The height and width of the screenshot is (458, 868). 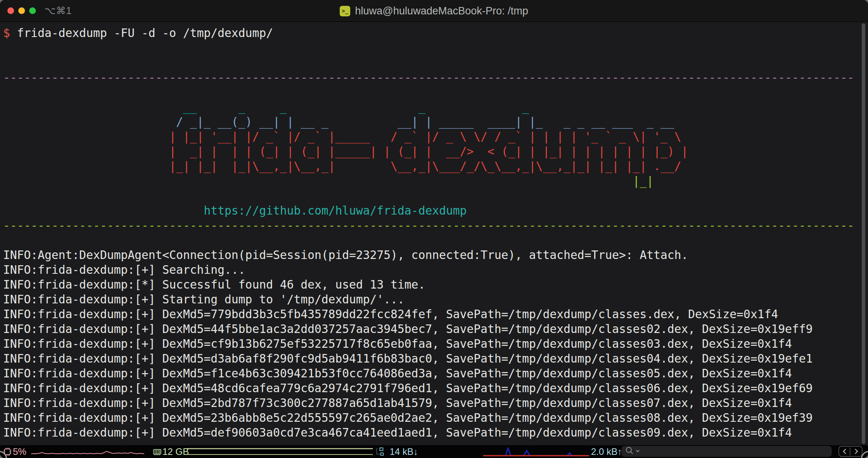 I want to click on terminal-line: INFO:frida-dexdump:[+] Starting dump to …, so click(x=436, y=299).